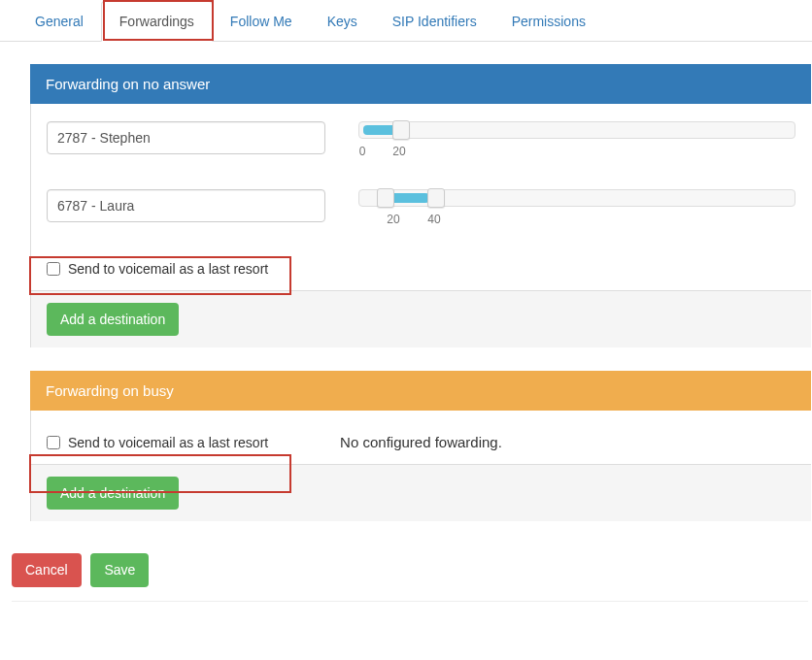 This screenshot has height=660, width=812. I want to click on slider-tick-label: 40, so click(433, 219).